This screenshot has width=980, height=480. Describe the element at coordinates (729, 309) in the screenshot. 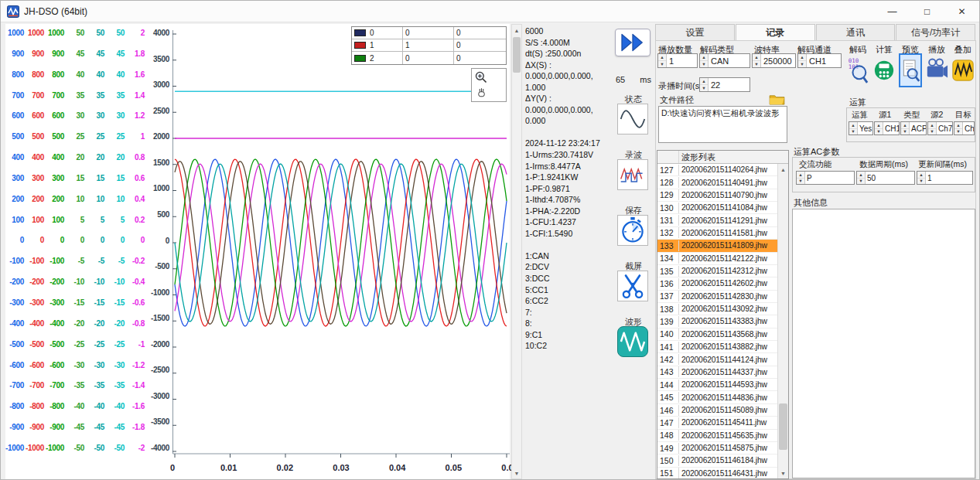

I see `list-item-filename: 20200620151143092.jhw` at that location.